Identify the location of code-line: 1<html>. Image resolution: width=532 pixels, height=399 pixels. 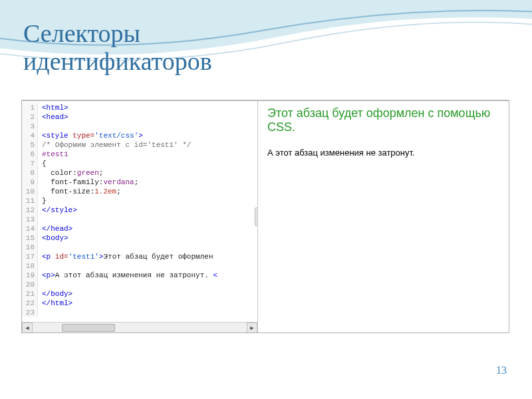
(140, 108).